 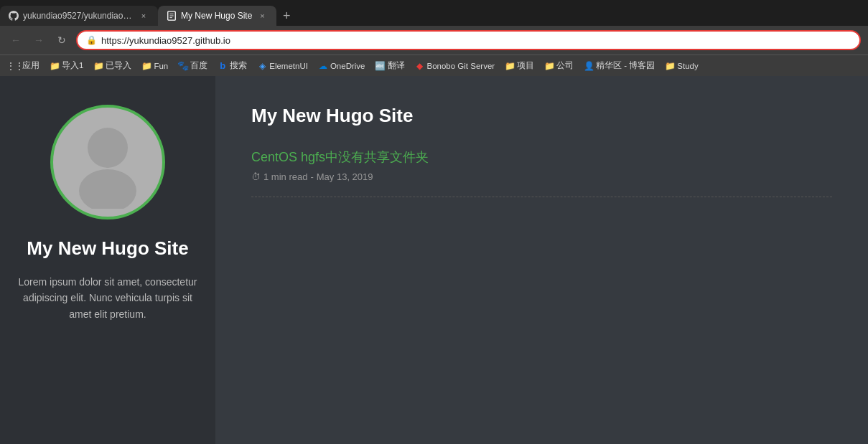 I want to click on bookmark-onedrive: ☁ OneDrive, so click(x=342, y=66).